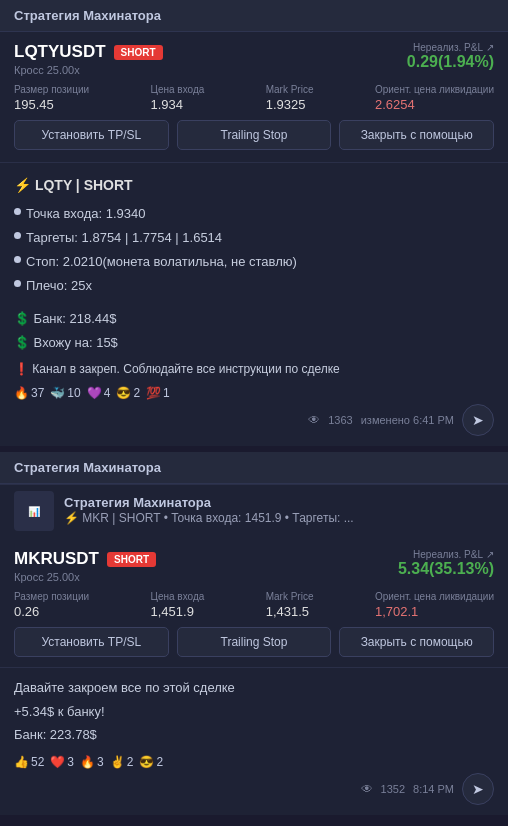 The image size is (508, 826). What do you see at coordinates (254, 420) in the screenshot?
I see `meta-row-lqty: 👁 1363 изменено 6:41 PM ➤` at bounding box center [254, 420].